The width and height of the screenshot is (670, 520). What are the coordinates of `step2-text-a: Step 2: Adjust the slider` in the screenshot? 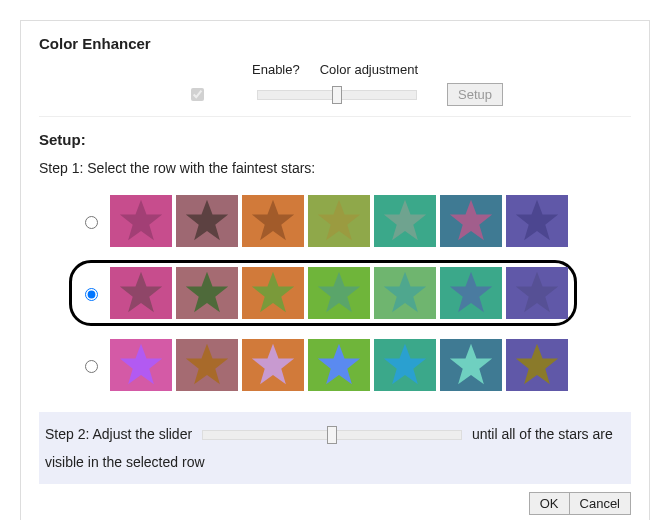 It's located at (118, 434).